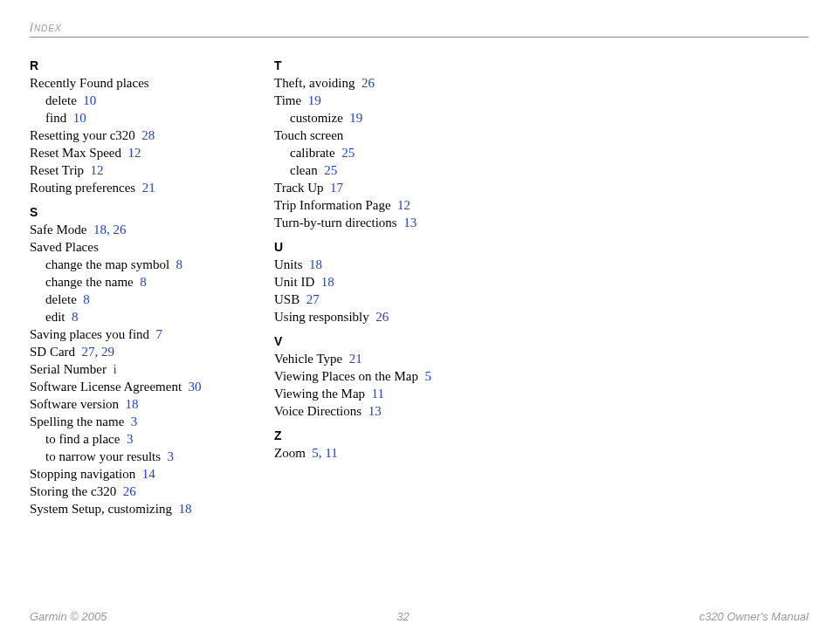 This screenshot has height=644, width=833. I want to click on index-entry: find 10, so click(134, 118).